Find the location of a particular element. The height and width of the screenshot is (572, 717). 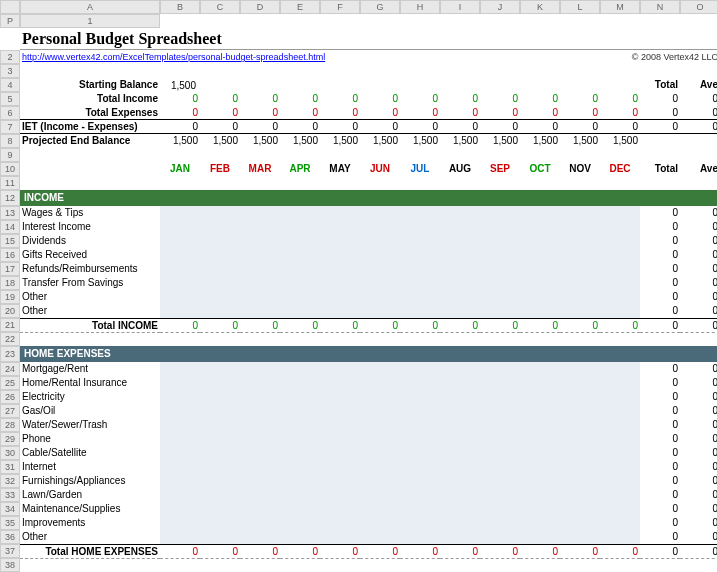

line-item: Other is located at coordinates (90, 537).